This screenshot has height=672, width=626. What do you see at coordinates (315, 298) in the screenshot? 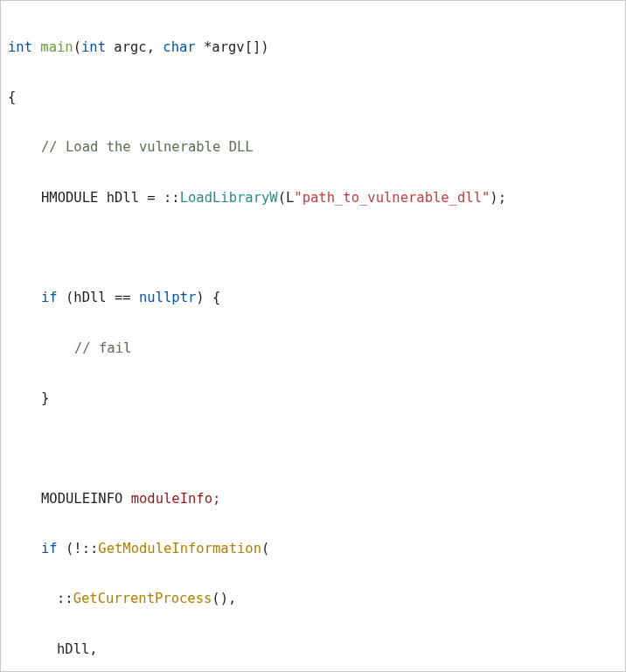
I see `code-line: if (hDll == nullptr) {` at bounding box center [315, 298].